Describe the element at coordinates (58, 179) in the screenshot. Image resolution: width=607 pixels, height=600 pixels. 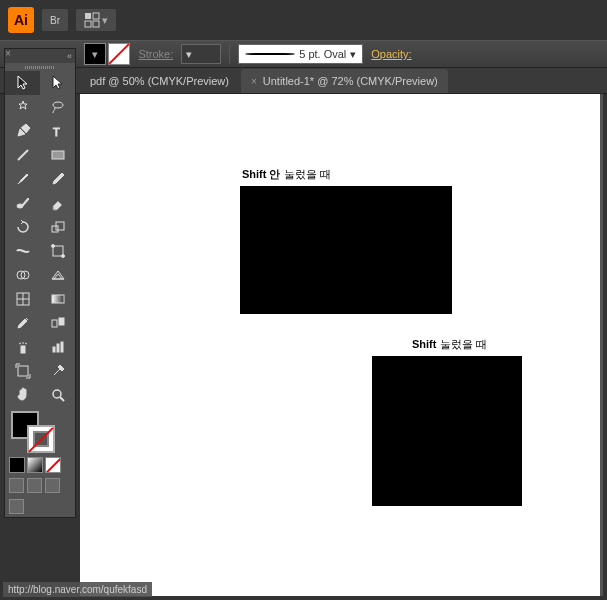
I see `pencil-tool` at that location.